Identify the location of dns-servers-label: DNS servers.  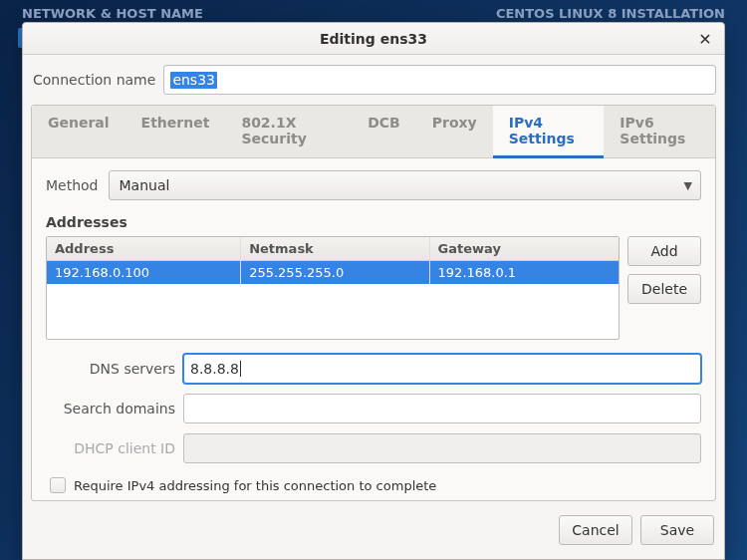
(111, 369).